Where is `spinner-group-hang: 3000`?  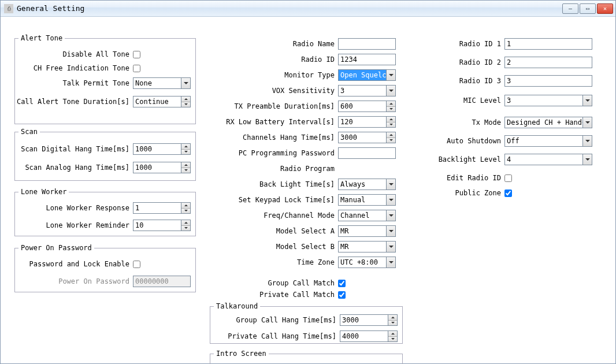 spinner-group-hang: 3000 is located at coordinates (369, 320).